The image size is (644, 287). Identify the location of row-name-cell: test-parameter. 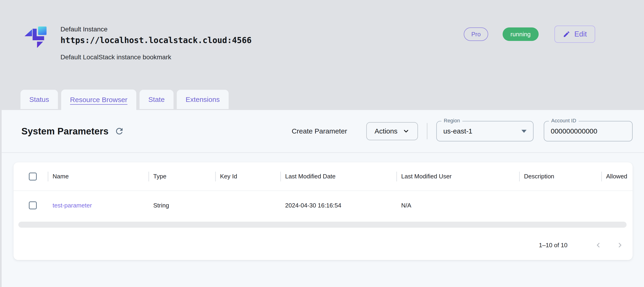
(98, 206).